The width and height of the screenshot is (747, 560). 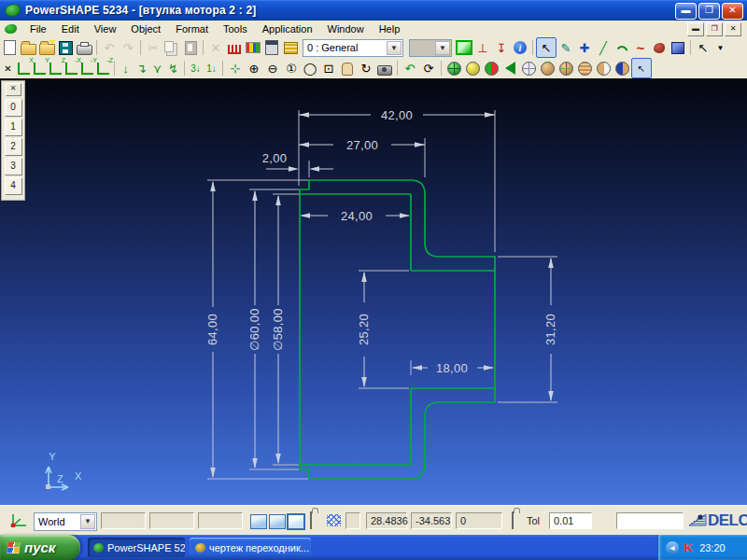 What do you see at coordinates (529, 68) in the screenshot?
I see `wireframe-view-icon` at bounding box center [529, 68].